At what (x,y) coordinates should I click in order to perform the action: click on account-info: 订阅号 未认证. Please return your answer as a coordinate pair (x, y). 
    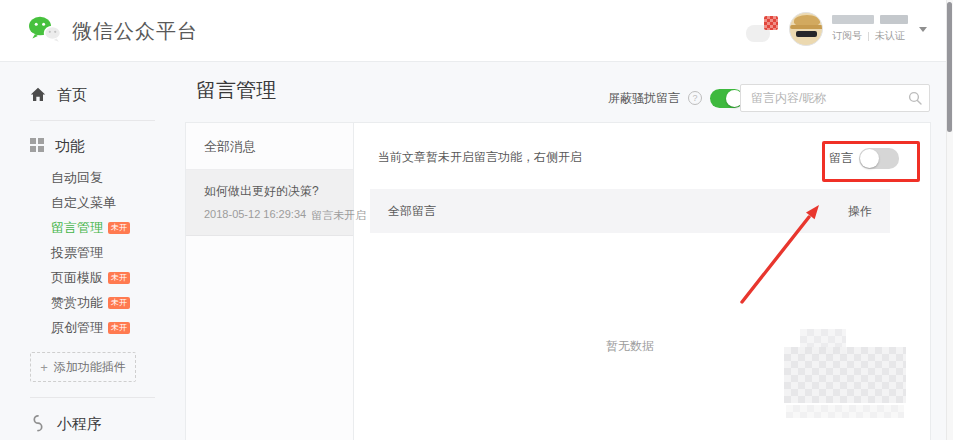
    Looking at the image, I should click on (870, 29).